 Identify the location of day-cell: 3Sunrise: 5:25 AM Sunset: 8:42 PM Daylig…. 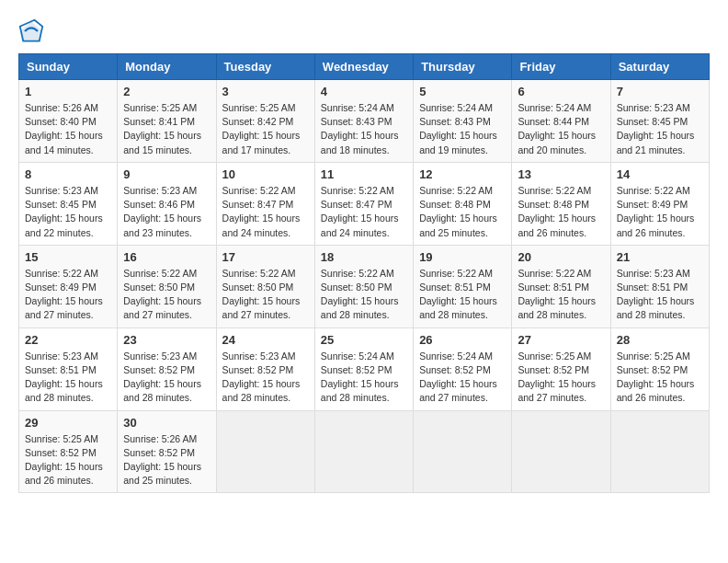
(265, 121).